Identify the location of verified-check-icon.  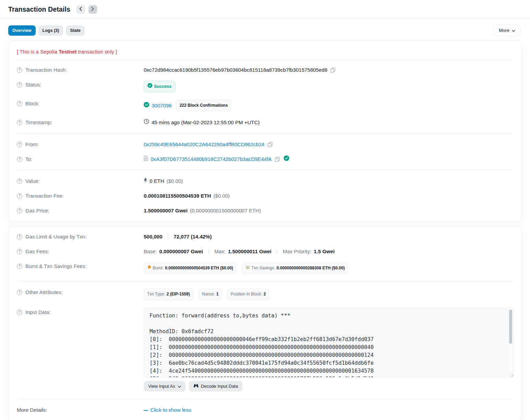
(286, 159).